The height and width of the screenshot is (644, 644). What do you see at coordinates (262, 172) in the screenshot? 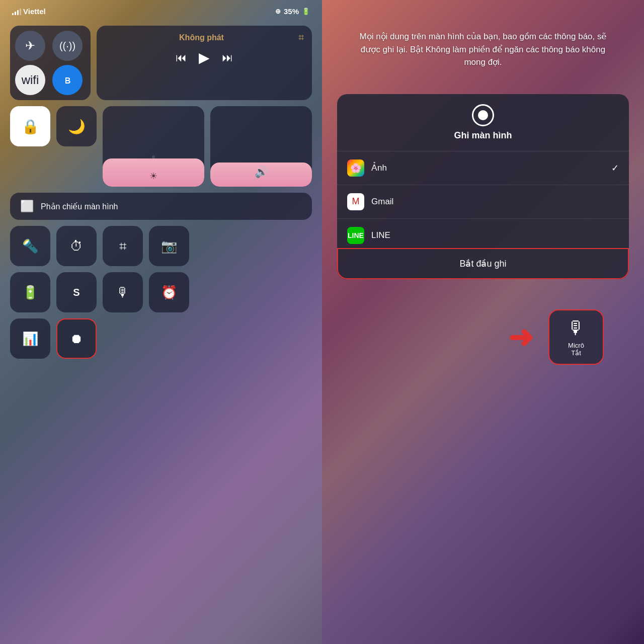
I see `volume-icon: 🔊` at bounding box center [262, 172].